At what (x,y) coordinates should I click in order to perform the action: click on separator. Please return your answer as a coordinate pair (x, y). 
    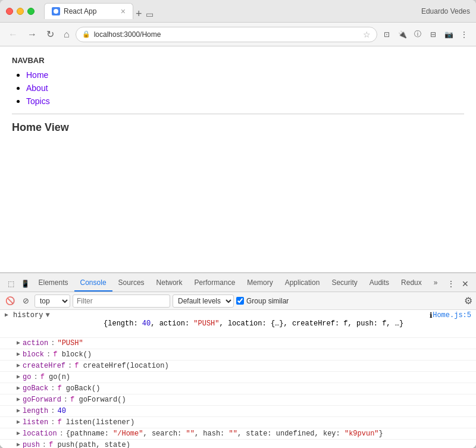
    Looking at the image, I should click on (238, 114).